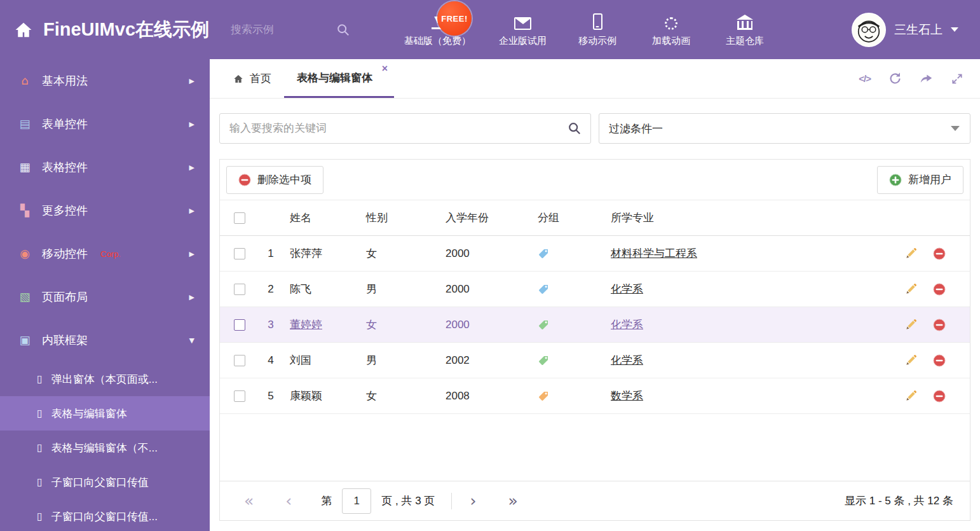 The width and height of the screenshot is (980, 531). I want to click on home-icon, so click(238, 79).